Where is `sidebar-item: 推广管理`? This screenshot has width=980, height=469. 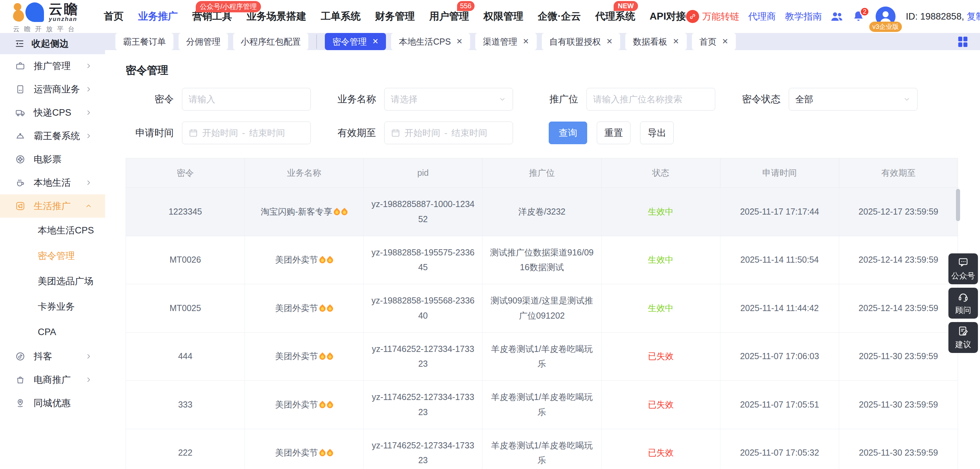
sidebar-item: 推广管理 is located at coordinates (52, 66).